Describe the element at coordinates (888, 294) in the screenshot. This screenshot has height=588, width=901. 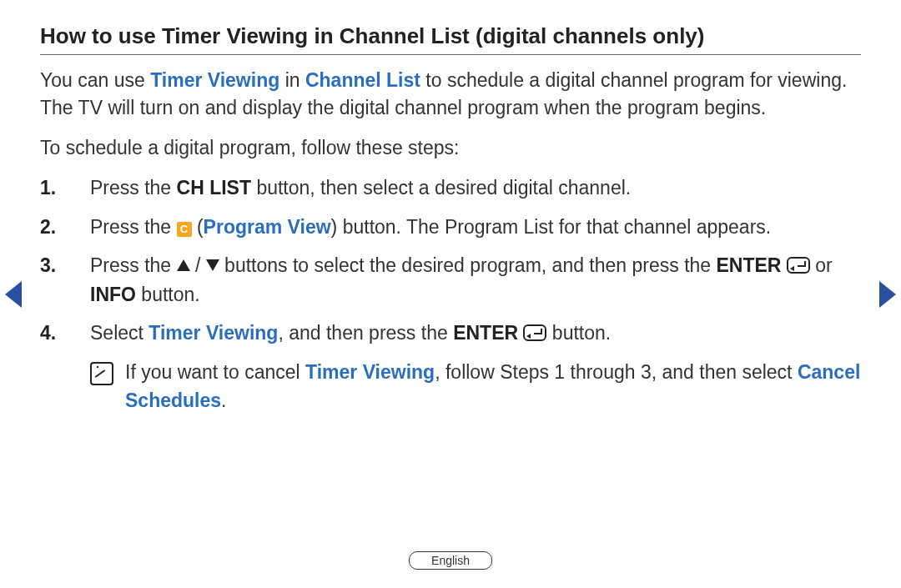
I see `next-page-button` at that location.